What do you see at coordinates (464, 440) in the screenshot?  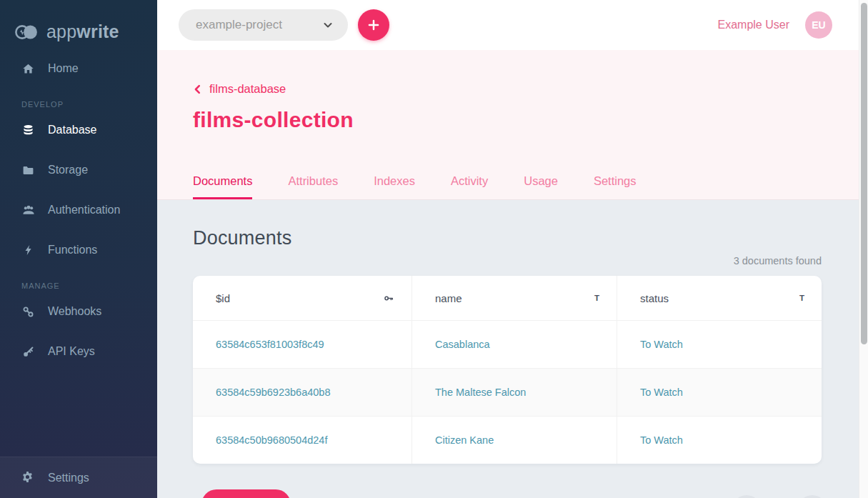 I see `document-name: Citizen Kane` at bounding box center [464, 440].